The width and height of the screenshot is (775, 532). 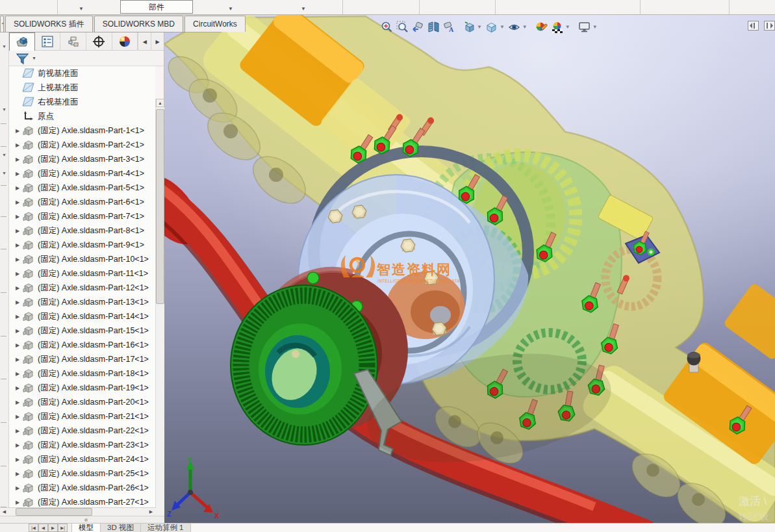 I want to click on manager-tabs-next-button: ▶, so click(x=157, y=42).